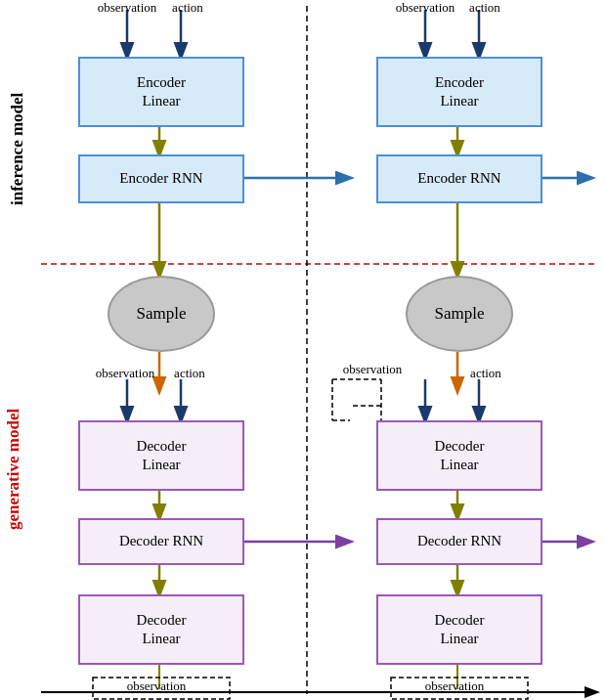 This screenshot has height=700, width=606. I want to click on encoder-rnn-left: Encoder RNN, so click(161, 179).